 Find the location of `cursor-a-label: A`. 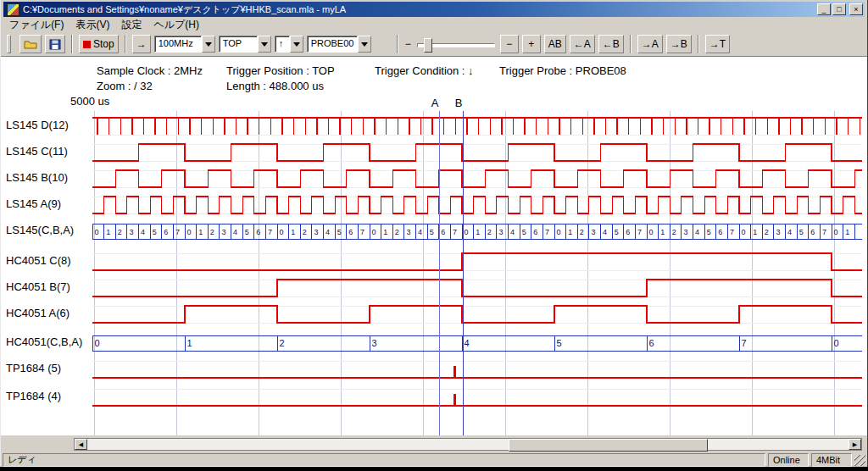

cursor-a-label: A is located at coordinates (435, 103).